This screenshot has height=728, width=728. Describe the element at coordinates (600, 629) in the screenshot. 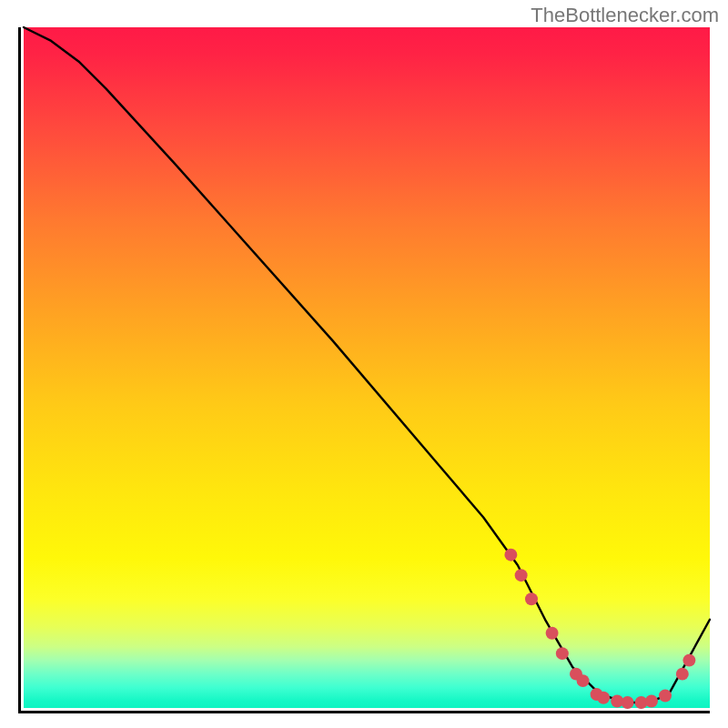

I see `marker-group` at that location.